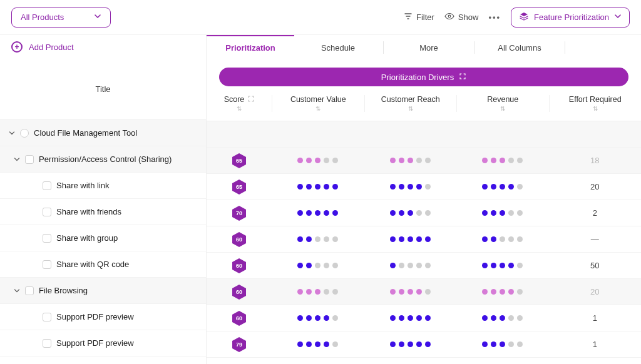 The image size is (641, 364). What do you see at coordinates (419, 18) in the screenshot?
I see `filter-button: Filter` at bounding box center [419, 18].